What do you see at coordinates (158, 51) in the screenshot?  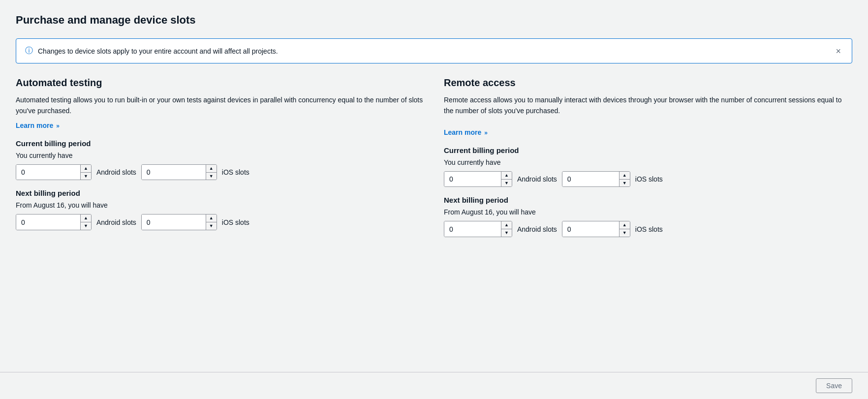 I see `banner-text: Changes to device slots apply to your en…` at bounding box center [158, 51].